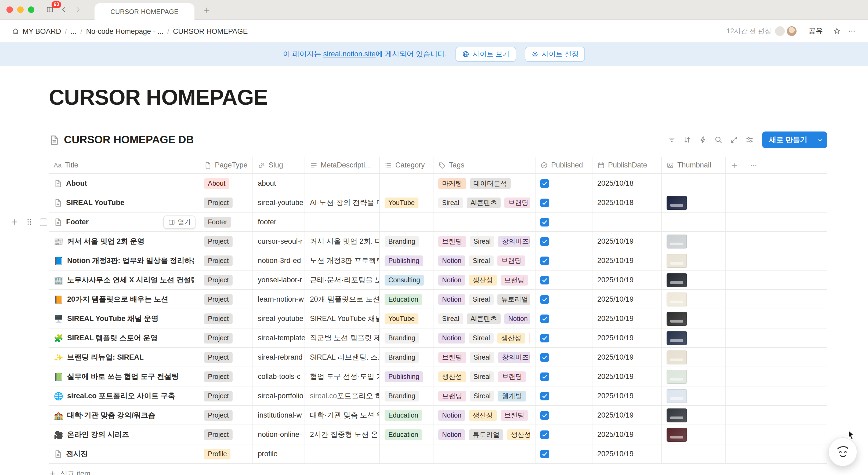 The height and width of the screenshot is (475, 868). I want to click on forward-button, so click(78, 9).